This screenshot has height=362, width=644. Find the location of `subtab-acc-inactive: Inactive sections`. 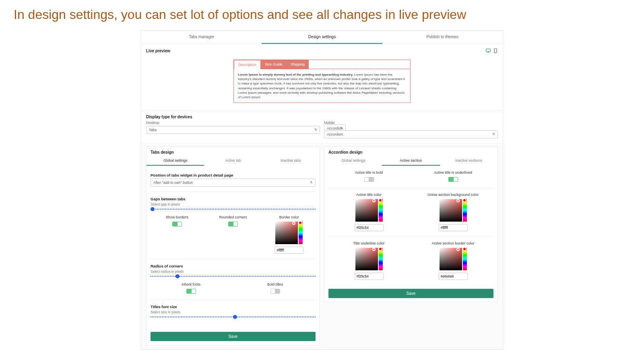

subtab-acc-inactive: Inactive sections is located at coordinates (469, 161).